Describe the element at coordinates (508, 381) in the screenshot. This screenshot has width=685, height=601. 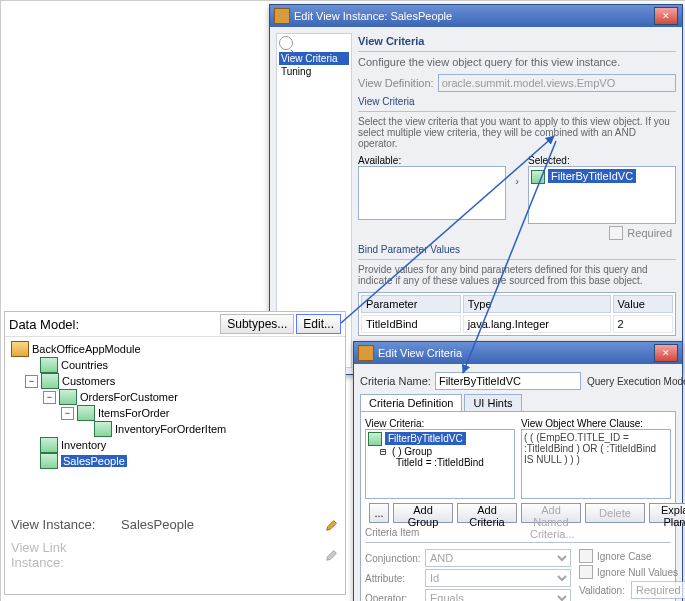
I see `criteria-name-field` at that location.